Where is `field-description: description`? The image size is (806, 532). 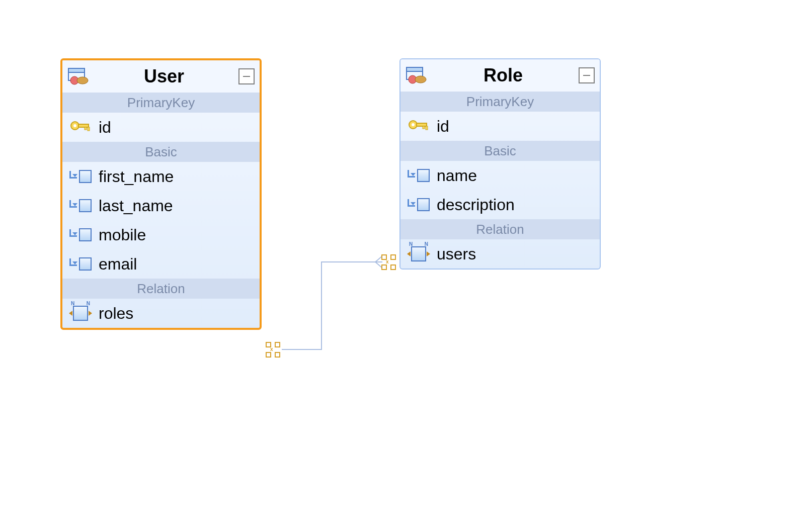
field-description: description is located at coordinates (500, 205).